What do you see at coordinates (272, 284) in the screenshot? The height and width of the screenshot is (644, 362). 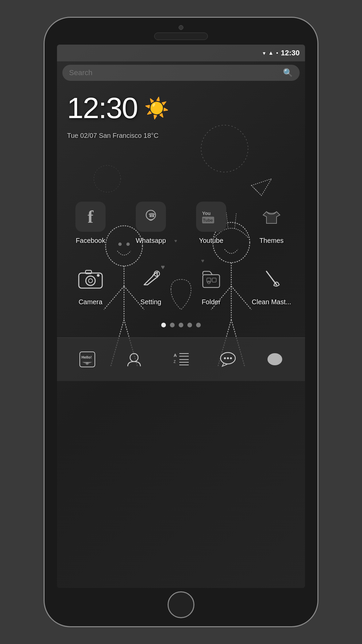 I see `app-item-cleanmaster: Clean Mast...` at bounding box center [272, 284].